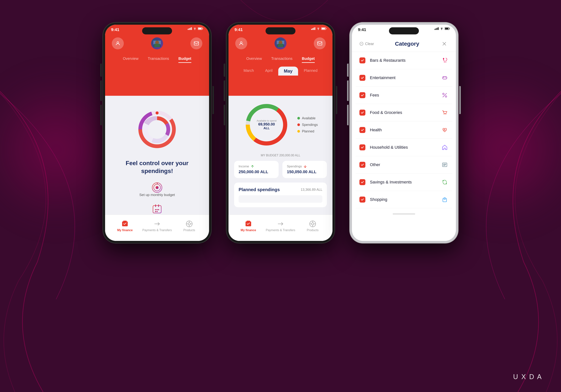 The height and width of the screenshot is (392, 561). What do you see at coordinates (362, 44) in the screenshot?
I see `clear-icon` at bounding box center [362, 44].